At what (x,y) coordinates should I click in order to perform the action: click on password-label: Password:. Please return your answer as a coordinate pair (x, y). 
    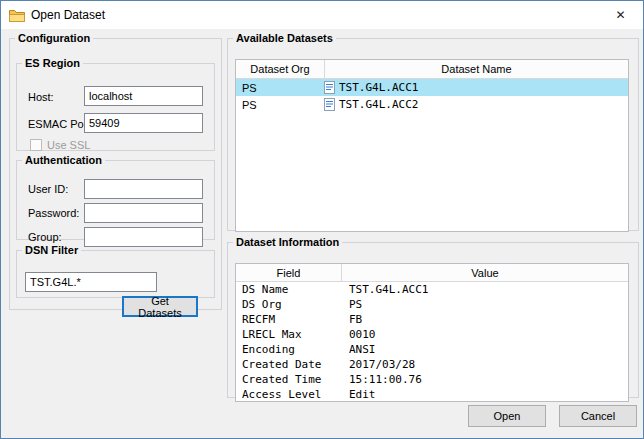
    Looking at the image, I should click on (54, 213).